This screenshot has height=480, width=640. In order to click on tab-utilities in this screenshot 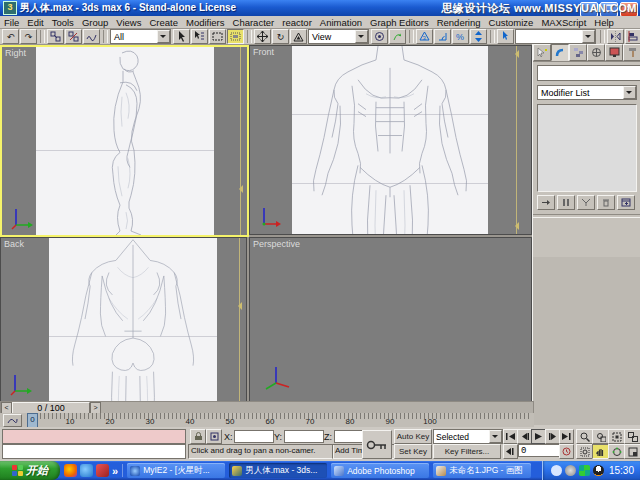, I will do `click(632, 52)`.